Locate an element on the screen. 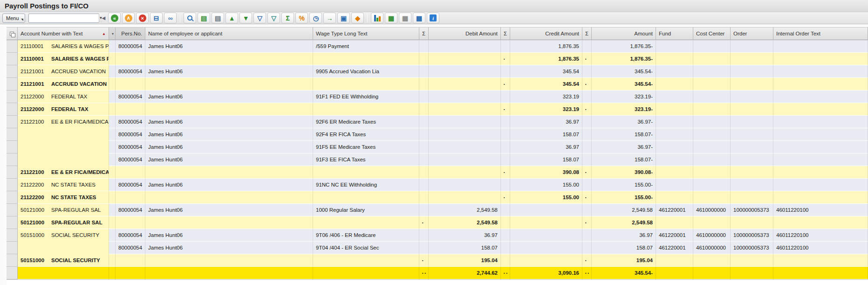  export-icon-button: → is located at coordinates (330, 18).